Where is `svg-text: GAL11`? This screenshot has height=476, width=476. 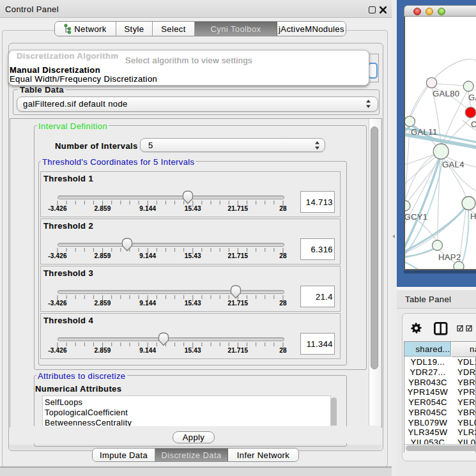 svg-text: GAL11 is located at coordinates (424, 132).